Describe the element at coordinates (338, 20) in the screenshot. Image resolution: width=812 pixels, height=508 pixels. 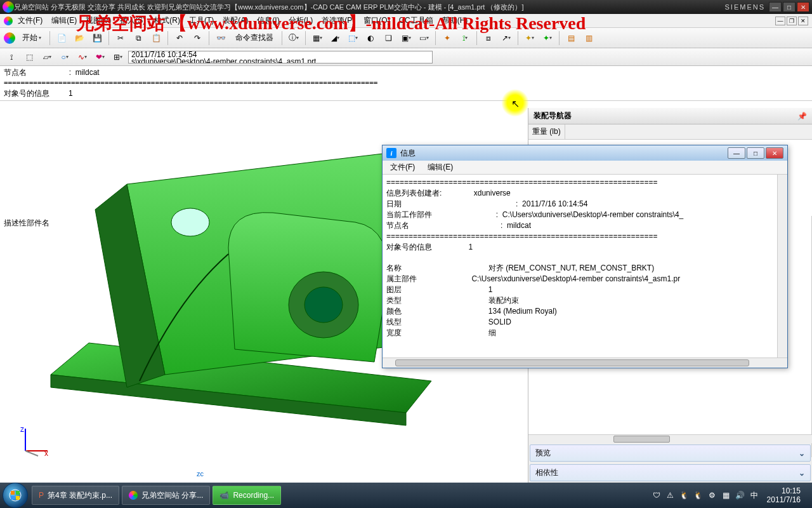
I see `menu-pref: 首选项(P)` at that location.